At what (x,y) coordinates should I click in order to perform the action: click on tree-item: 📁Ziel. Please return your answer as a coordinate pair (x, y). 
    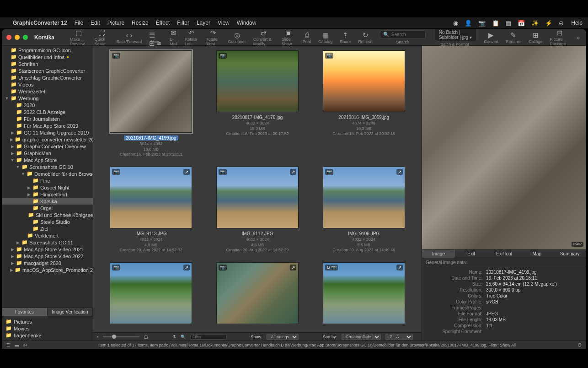
    Looking at the image, I should click on (48, 229).